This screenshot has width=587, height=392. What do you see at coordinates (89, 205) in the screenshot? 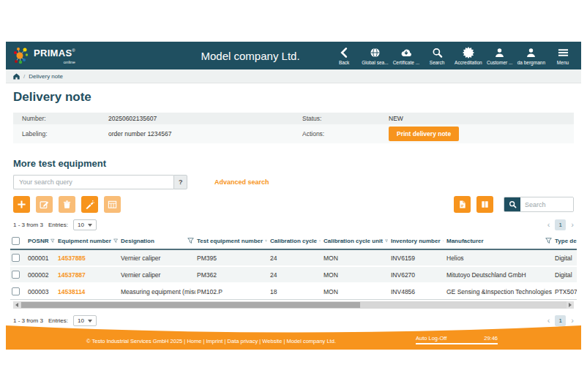
I see `brush-button` at bounding box center [89, 205].